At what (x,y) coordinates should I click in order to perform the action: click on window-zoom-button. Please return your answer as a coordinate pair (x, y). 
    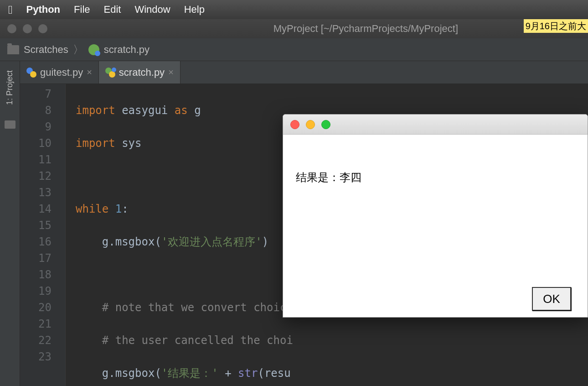
    Looking at the image, I should click on (43, 29).